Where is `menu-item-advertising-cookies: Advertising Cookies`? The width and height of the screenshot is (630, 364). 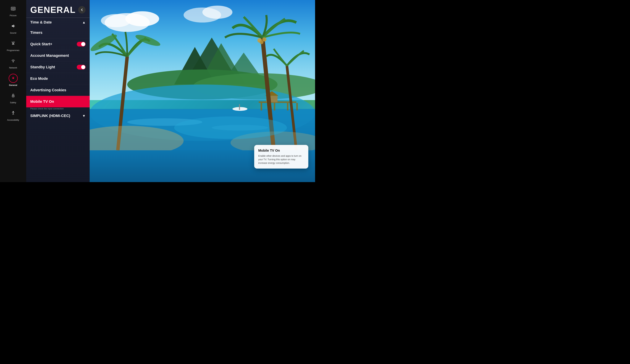
menu-item-advertising-cookies: Advertising Cookies is located at coordinates (58, 90).